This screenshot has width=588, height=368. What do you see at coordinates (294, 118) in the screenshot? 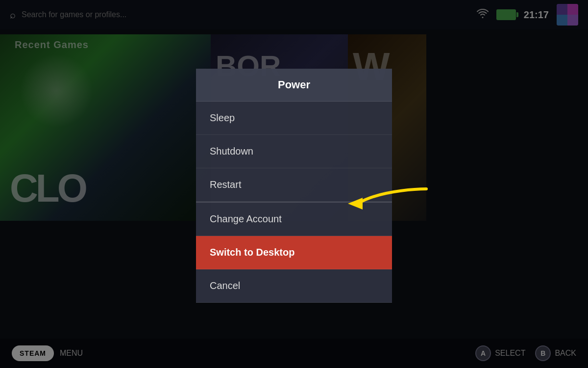
I see `menu-item-sleep: Sleep` at bounding box center [294, 118].